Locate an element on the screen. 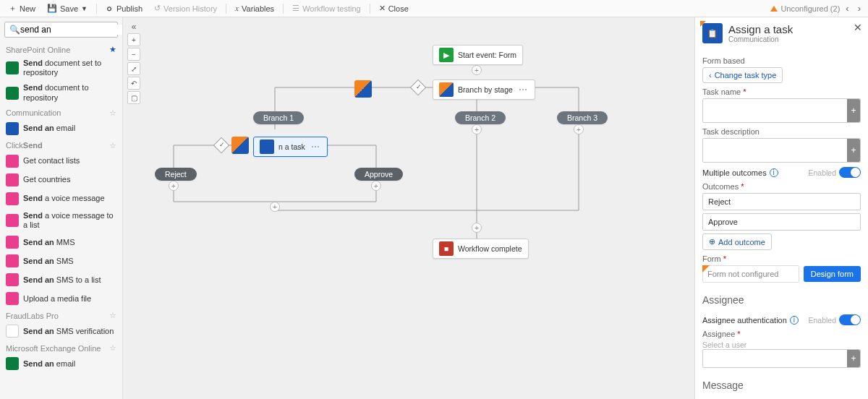 Image resolution: width=868 pixels, height=399 pixels. merge-plus-1: + is located at coordinates (275, 207).